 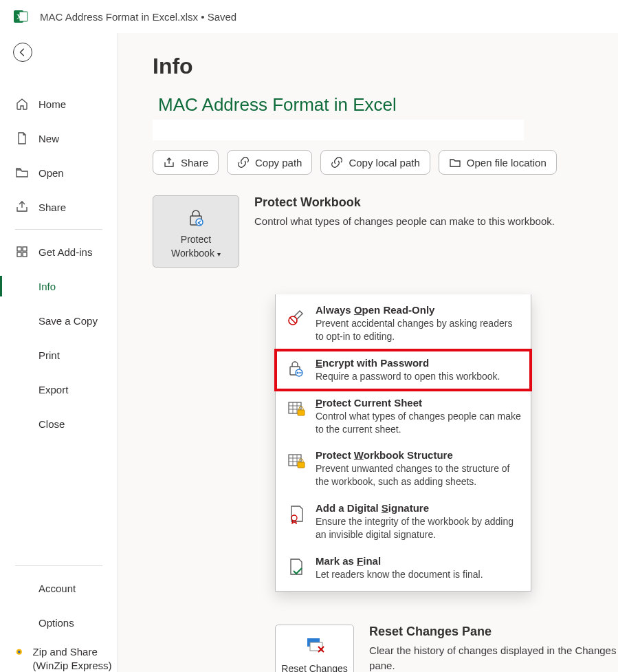 What do you see at coordinates (59, 138) in the screenshot?
I see `sidebar-item-new: New` at bounding box center [59, 138].